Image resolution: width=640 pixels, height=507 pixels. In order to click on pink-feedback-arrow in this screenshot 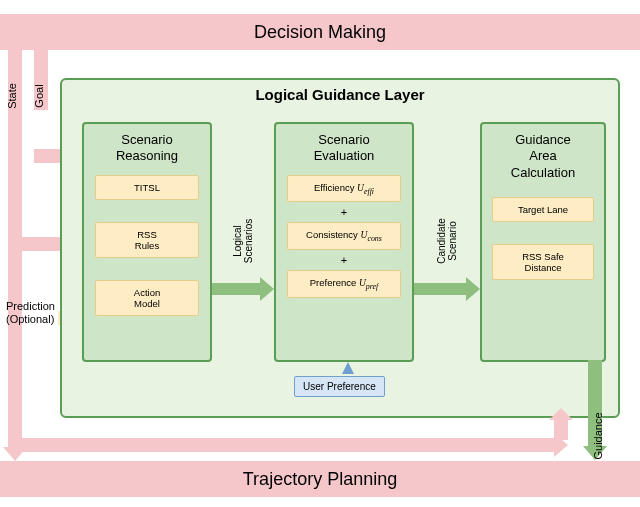, I will do `click(288, 445)`.